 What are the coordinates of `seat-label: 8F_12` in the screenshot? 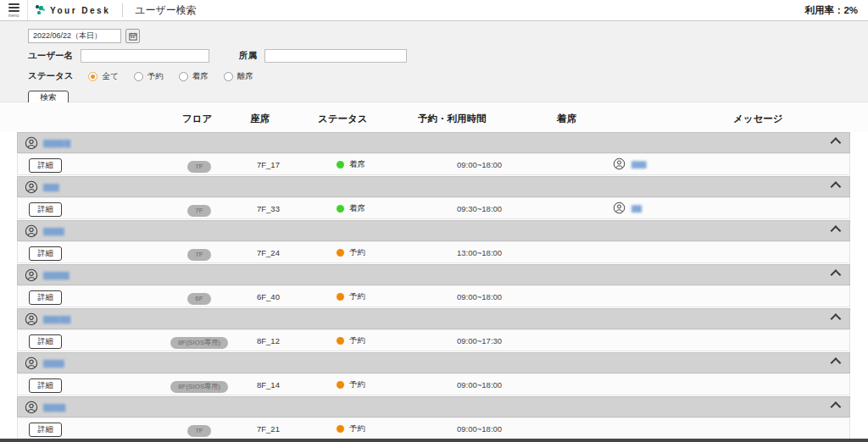 It's located at (281, 340).